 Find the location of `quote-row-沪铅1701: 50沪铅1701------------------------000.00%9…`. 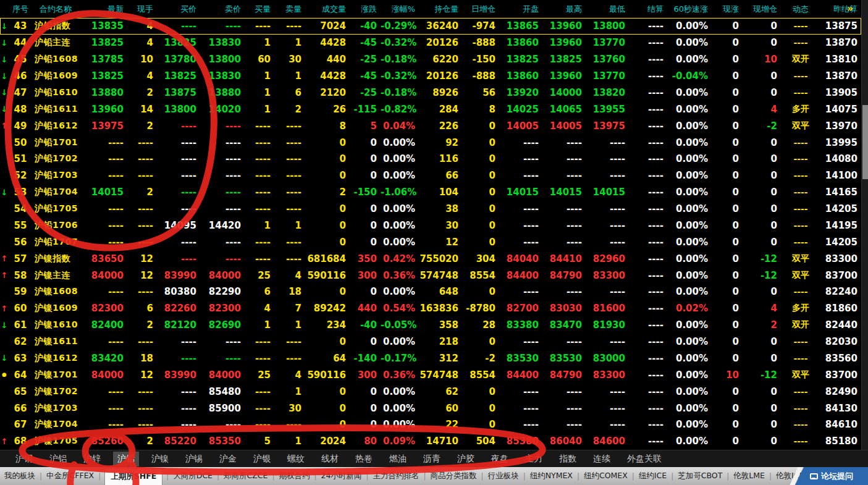

quote-row-沪铅1701: 50沪铅1701------------------------000.00%9… is located at coordinates (431, 142).